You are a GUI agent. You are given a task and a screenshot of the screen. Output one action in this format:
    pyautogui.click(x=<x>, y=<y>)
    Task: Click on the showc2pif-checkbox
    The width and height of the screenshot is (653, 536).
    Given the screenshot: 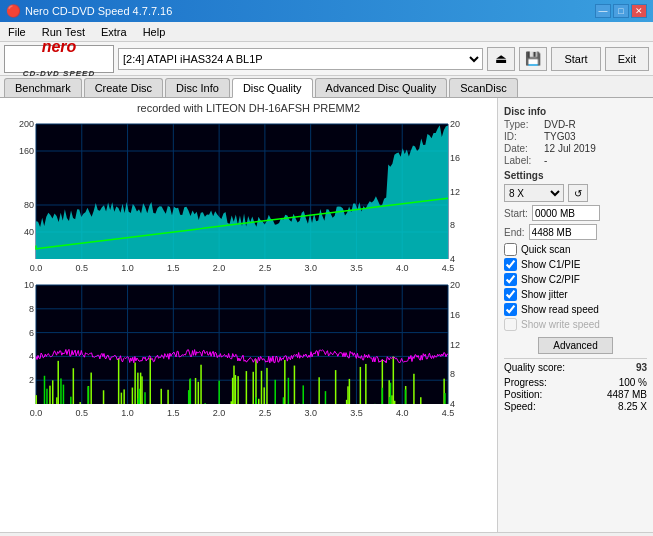 What is the action you would take?
    pyautogui.click(x=510, y=280)
    